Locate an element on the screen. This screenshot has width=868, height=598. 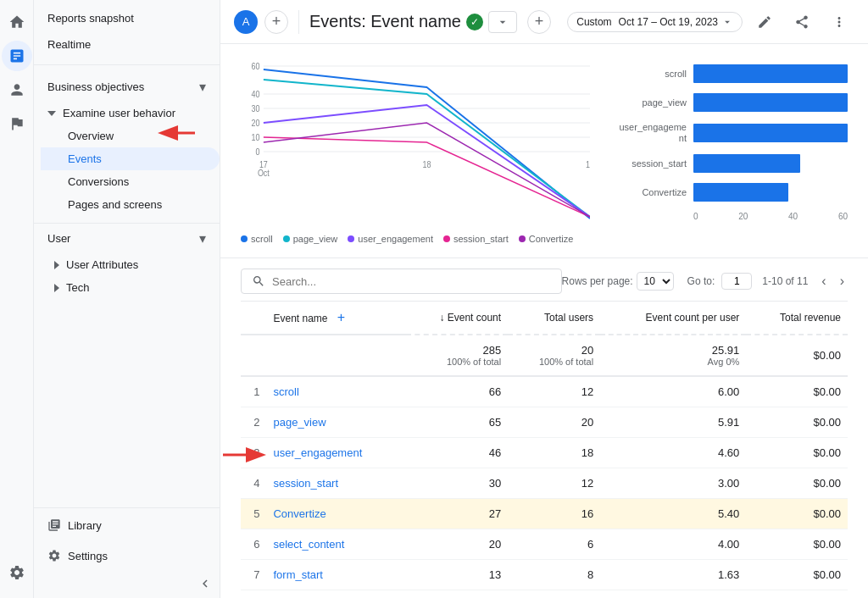
col-header-total-users: Total users is located at coordinates (554, 318).